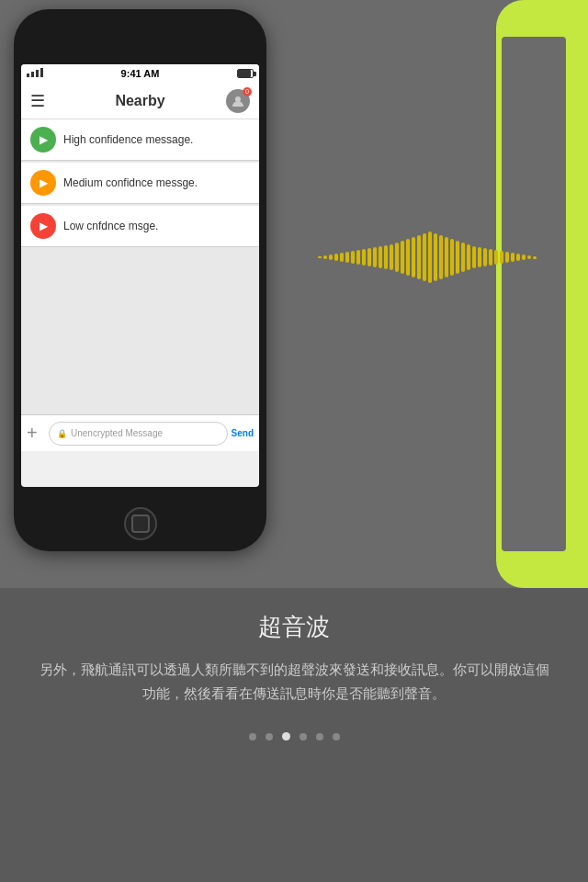  What do you see at coordinates (542, 294) in the screenshot?
I see `green-phone` at bounding box center [542, 294].